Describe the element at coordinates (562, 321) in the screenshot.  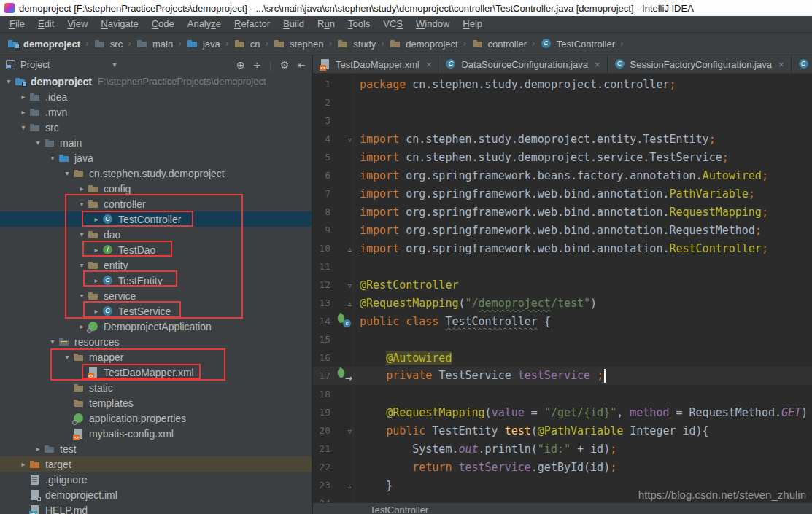
I see `code-line-14: 14cpublic class TestController {` at that location.